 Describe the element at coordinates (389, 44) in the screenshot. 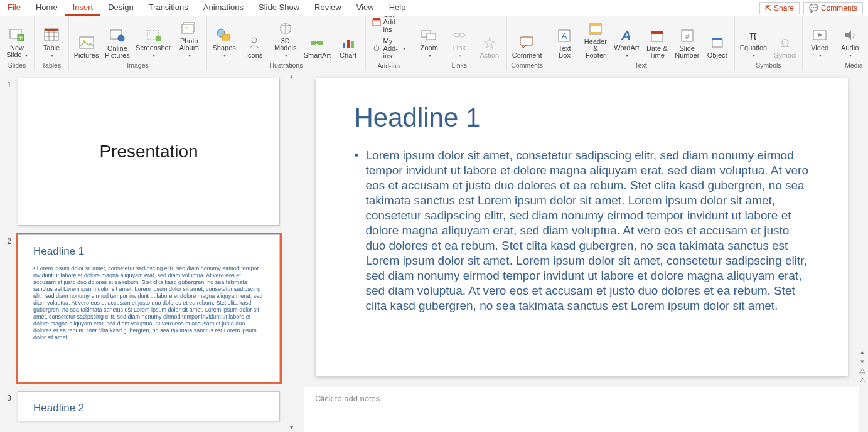

I see `group-addins: Get Add-ins My Add-ins▾ Add-ins` at that location.